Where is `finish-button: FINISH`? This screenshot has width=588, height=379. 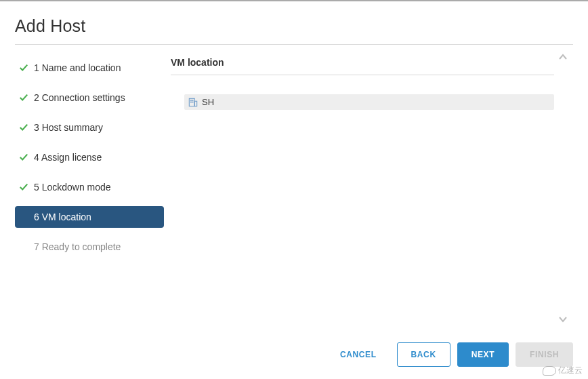 finish-button: FINISH is located at coordinates (545, 355).